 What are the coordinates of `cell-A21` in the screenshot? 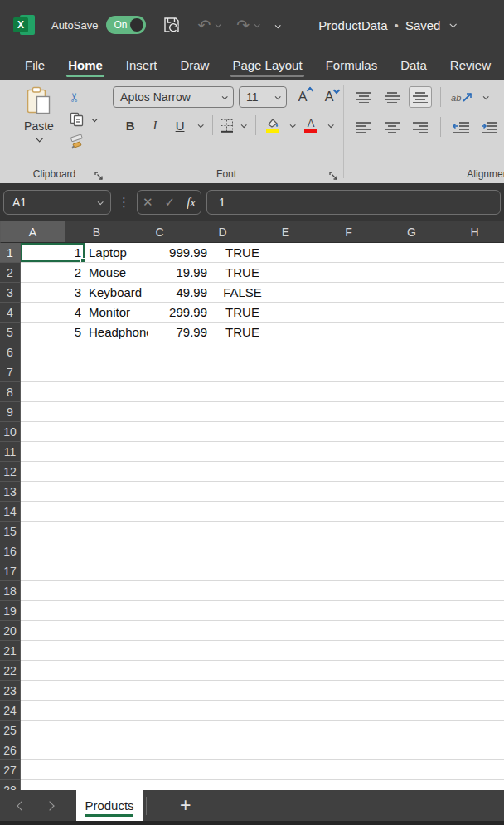 It's located at (53, 651).